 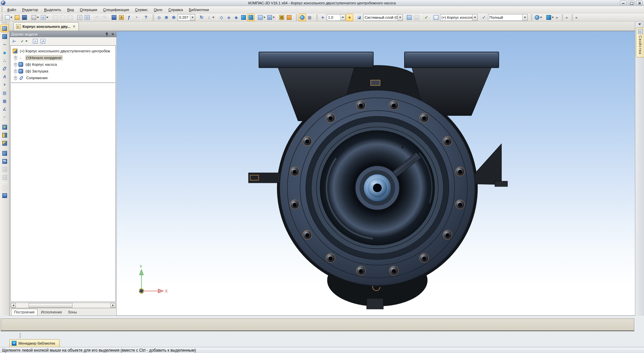 I want to click on appearance-dropdown-icon, so click(x=541, y=17).